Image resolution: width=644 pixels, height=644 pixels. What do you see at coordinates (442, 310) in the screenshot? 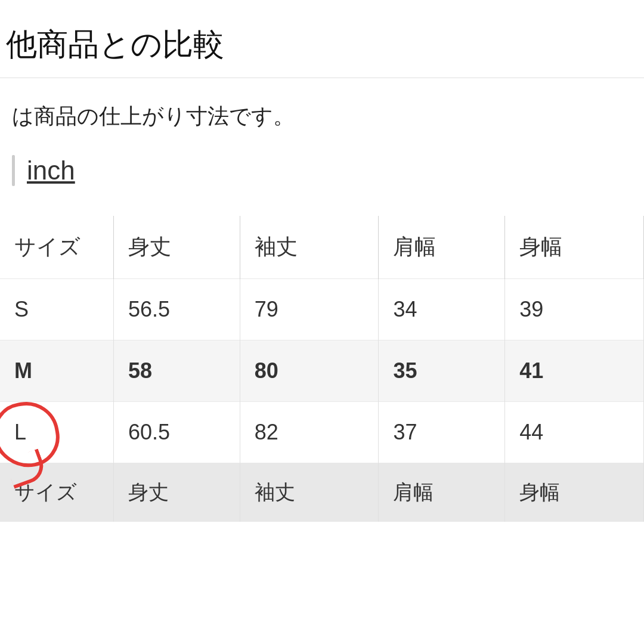
I see `cell-shoulder-s: 34` at bounding box center [442, 310].